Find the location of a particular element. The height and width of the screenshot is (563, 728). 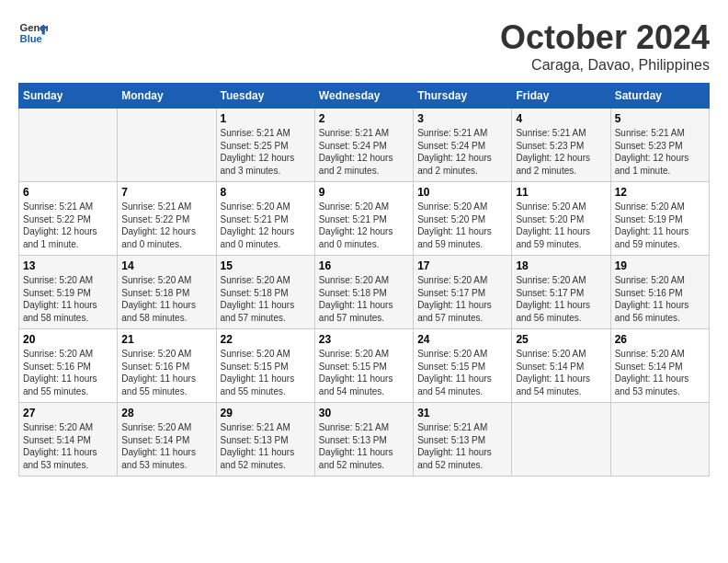

day-number: 31 is located at coordinates (462, 413).